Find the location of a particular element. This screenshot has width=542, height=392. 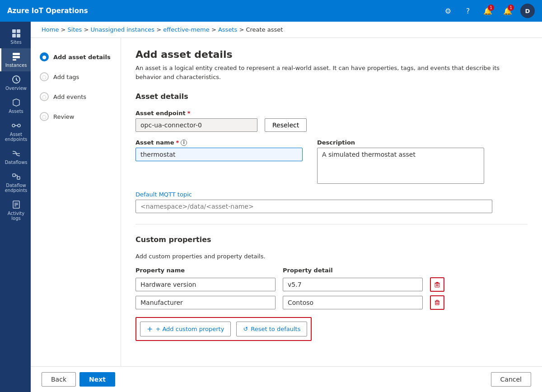

mqtt-input is located at coordinates (314, 206).